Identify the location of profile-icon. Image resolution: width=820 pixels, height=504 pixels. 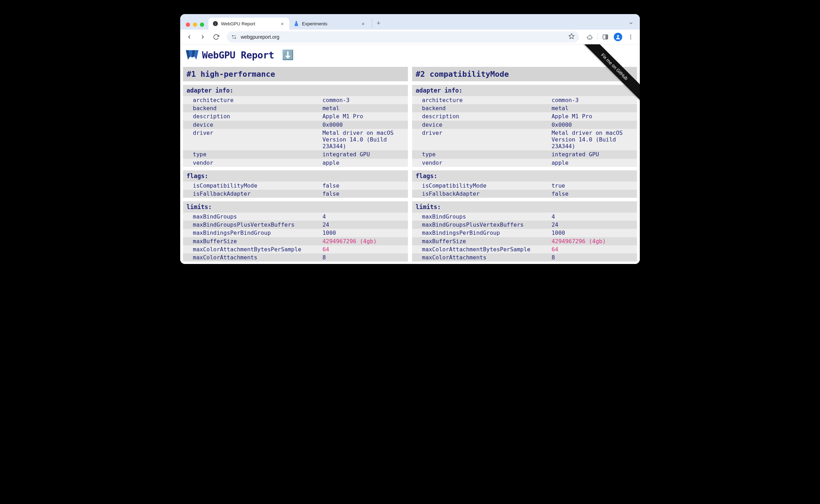
(618, 37).